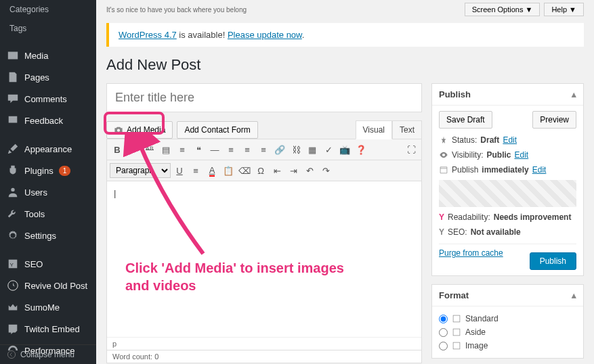 The height and width of the screenshot is (364, 594). Describe the element at coordinates (466, 120) in the screenshot. I see `save-draft-button: Save Draft` at that location.